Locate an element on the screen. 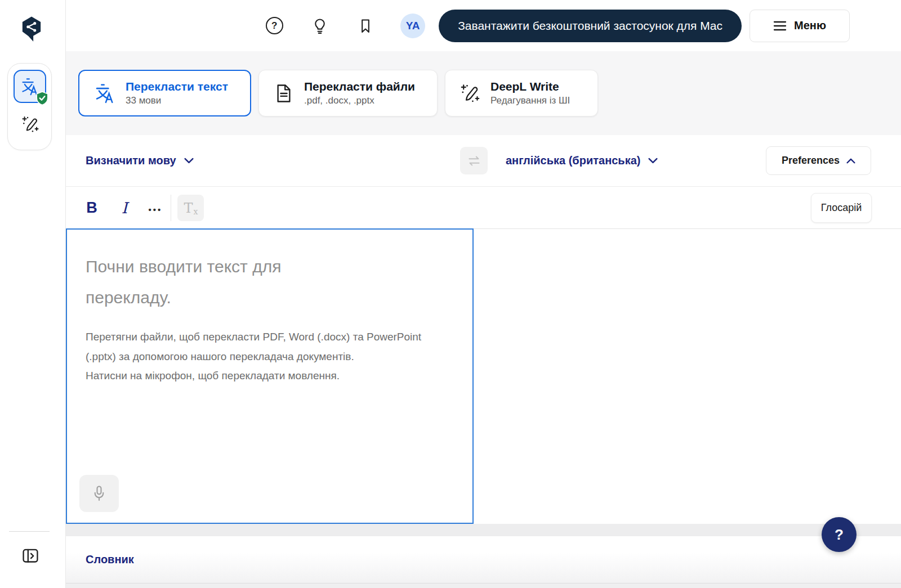  document-icon is located at coordinates (284, 93).